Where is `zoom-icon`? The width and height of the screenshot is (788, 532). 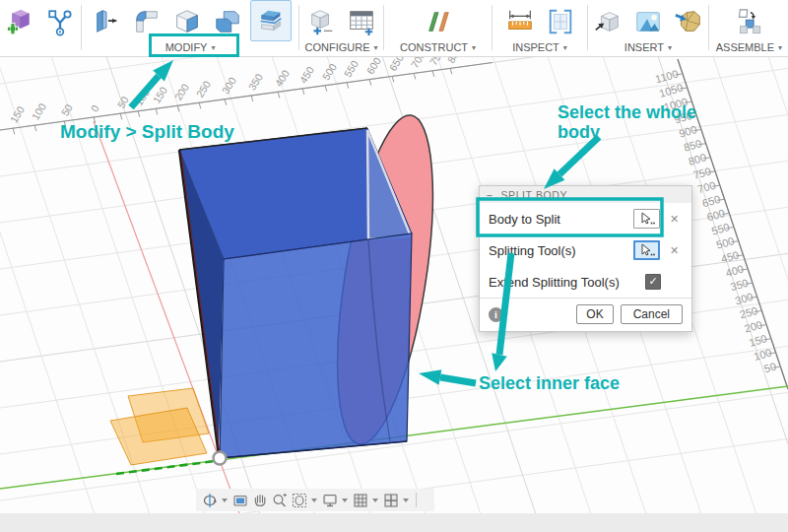
zoom-icon is located at coordinates (280, 500).